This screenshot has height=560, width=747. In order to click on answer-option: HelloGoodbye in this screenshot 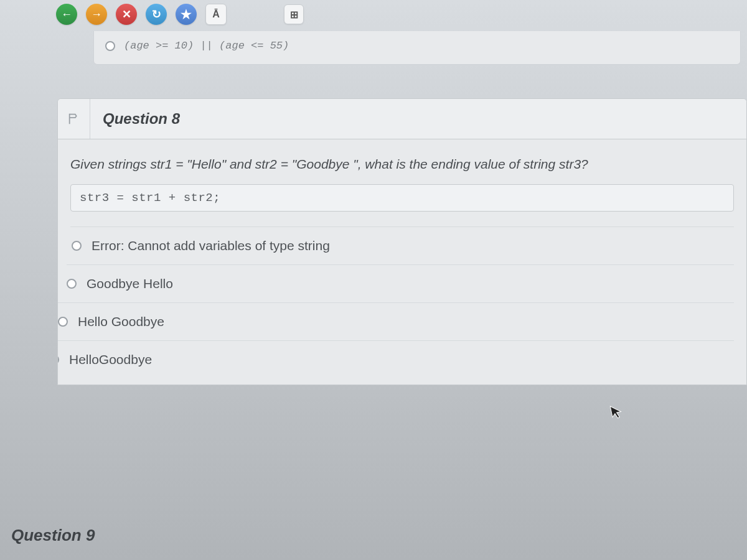, I will do `click(396, 360)`.